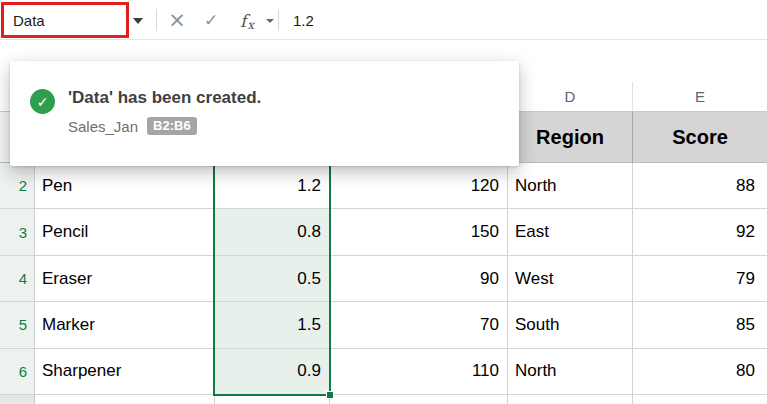  Describe the element at coordinates (250, 25) in the screenshot. I see `fx-label-x: x` at that location.